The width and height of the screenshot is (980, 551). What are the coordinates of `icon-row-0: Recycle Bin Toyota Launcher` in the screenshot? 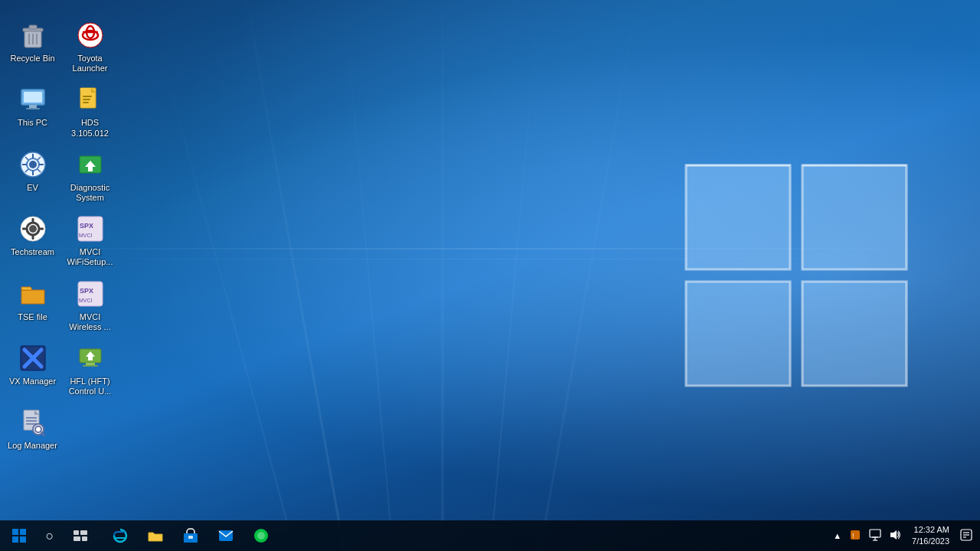 It's located at (61, 47).